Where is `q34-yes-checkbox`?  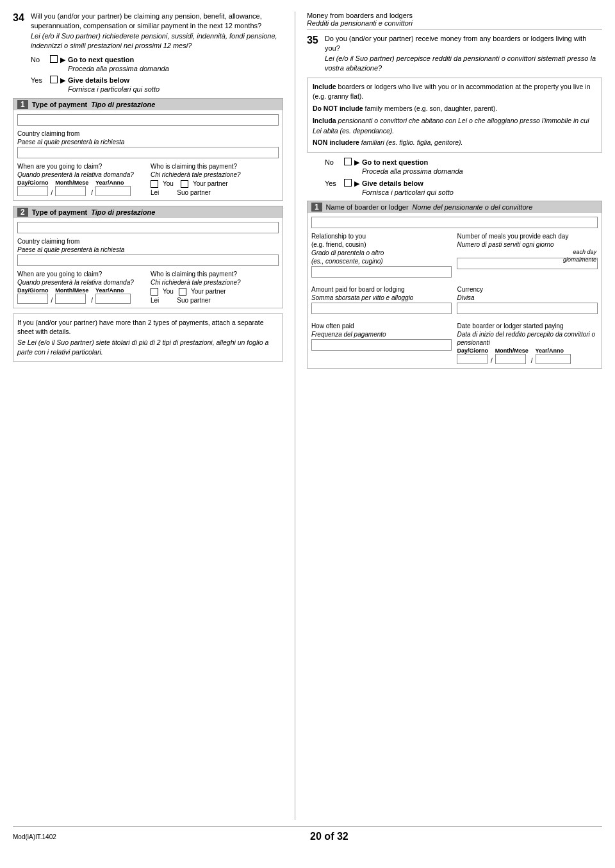
q34-yes-checkbox is located at coordinates (54, 79).